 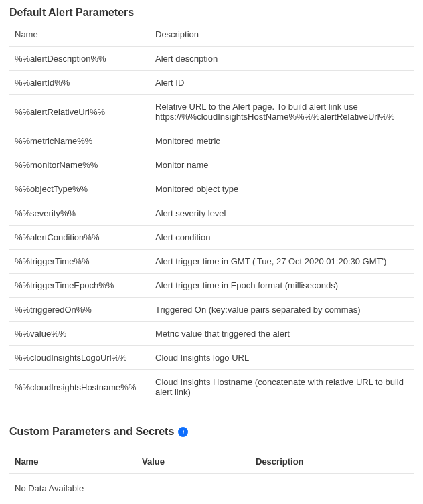 I want to click on table-row: %%alertRelativeUrl%%Relative URL to the …, so click(x=212, y=112).